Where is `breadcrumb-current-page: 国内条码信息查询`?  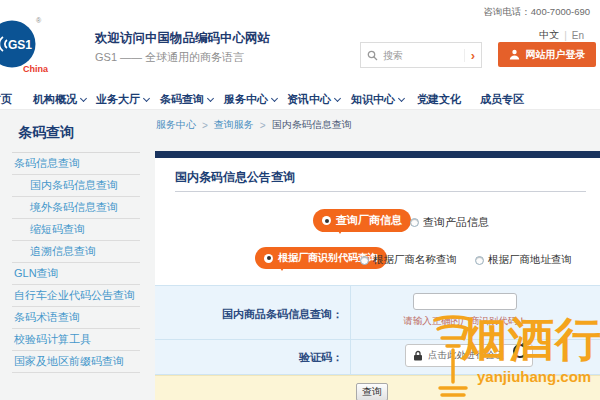 breadcrumb-current-page: 国内条码信息查询 is located at coordinates (312, 125).